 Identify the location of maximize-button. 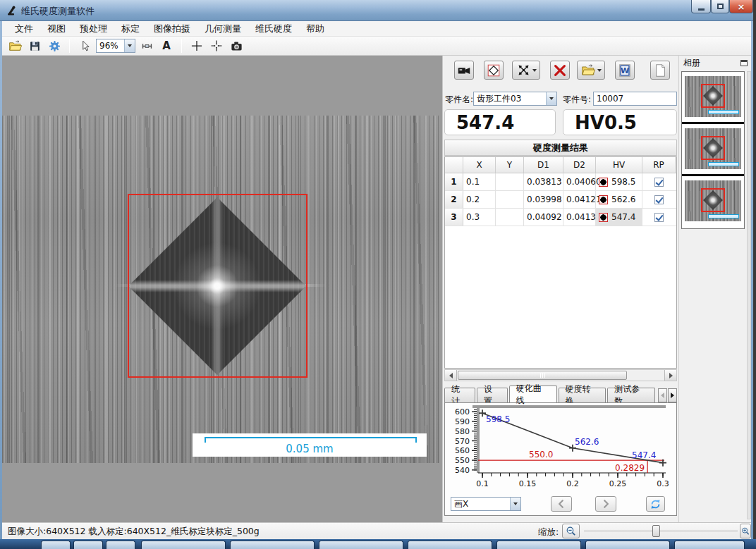
(720, 7).